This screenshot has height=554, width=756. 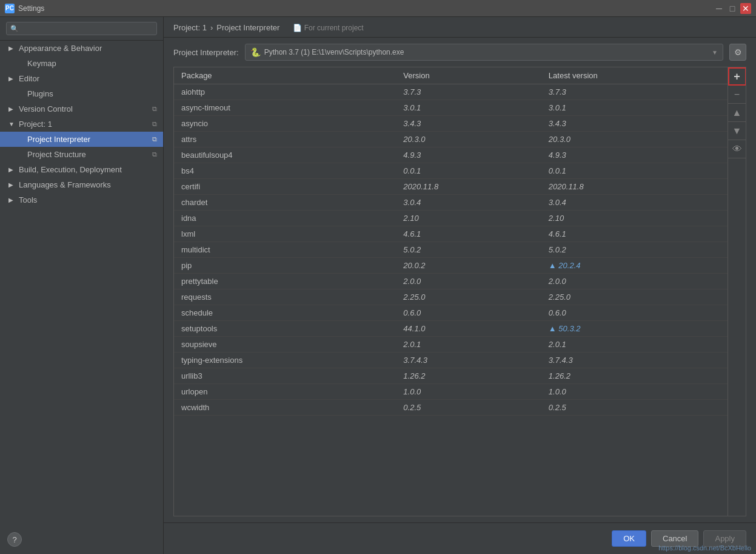 What do you see at coordinates (719, 8) in the screenshot?
I see `minimize-button: ─` at bounding box center [719, 8].